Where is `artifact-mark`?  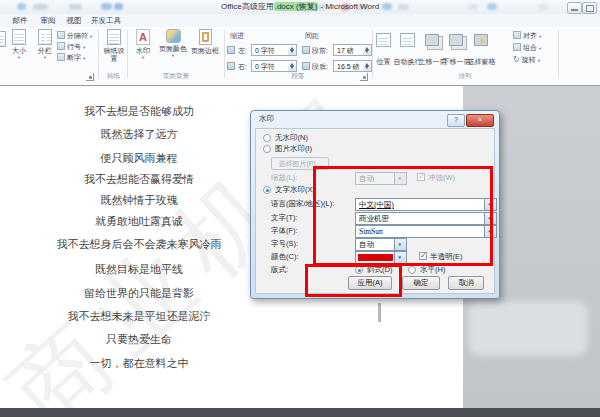 artifact-mark is located at coordinates (380, 312).